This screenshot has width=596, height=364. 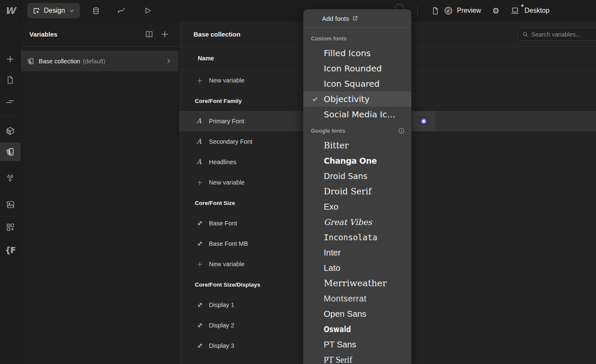 I want to click on library-book-icon, so click(x=149, y=34).